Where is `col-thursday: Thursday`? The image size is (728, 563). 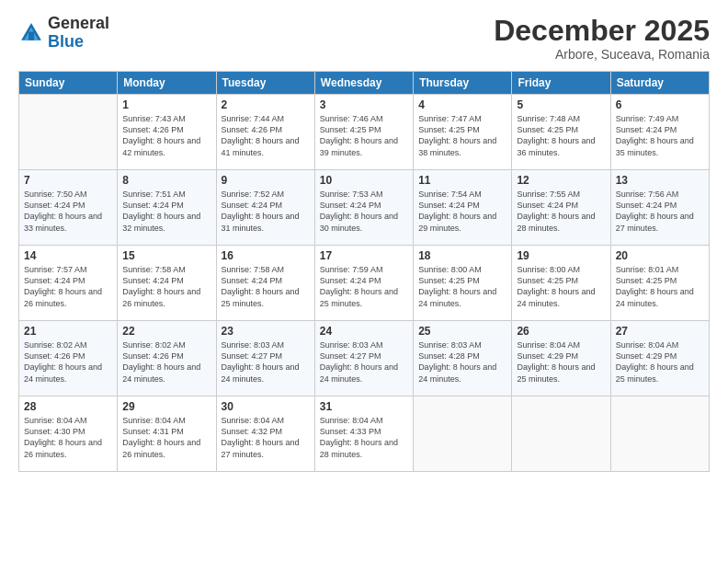 col-thursday: Thursday is located at coordinates (463, 83).